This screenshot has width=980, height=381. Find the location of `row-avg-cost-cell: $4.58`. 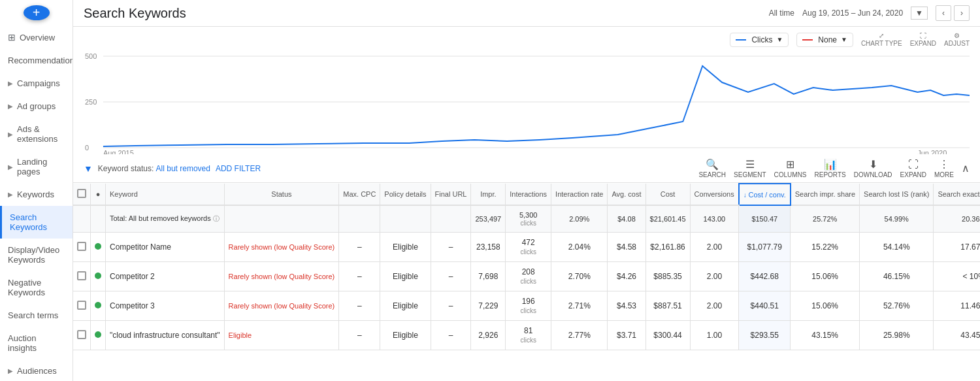

row-avg-cost-cell: $4.58 is located at coordinates (627, 247).